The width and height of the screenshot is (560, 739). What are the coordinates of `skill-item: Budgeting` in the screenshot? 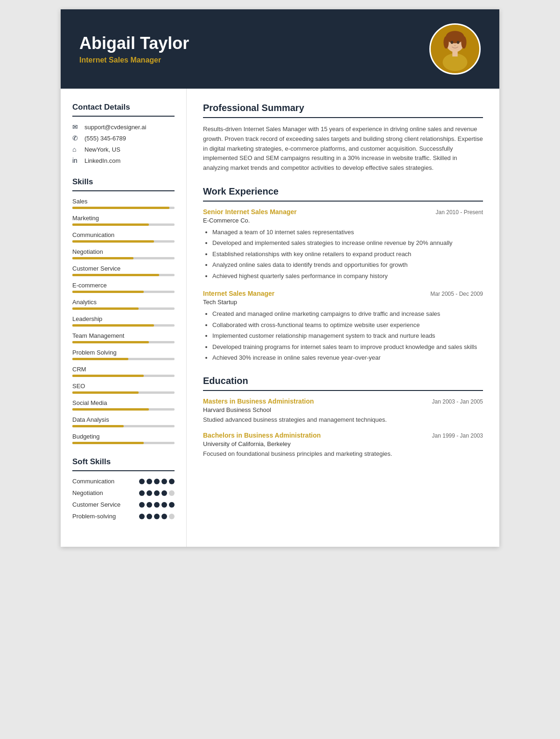 It's located at (123, 439).